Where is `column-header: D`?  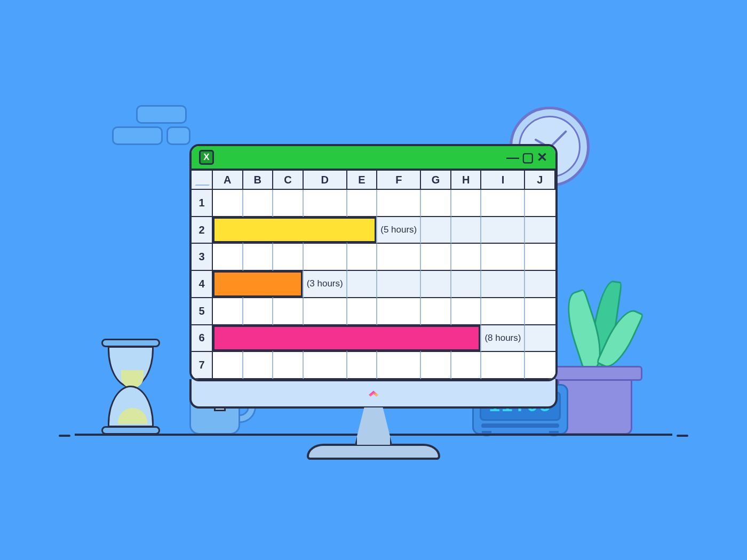 column-header: D is located at coordinates (325, 180).